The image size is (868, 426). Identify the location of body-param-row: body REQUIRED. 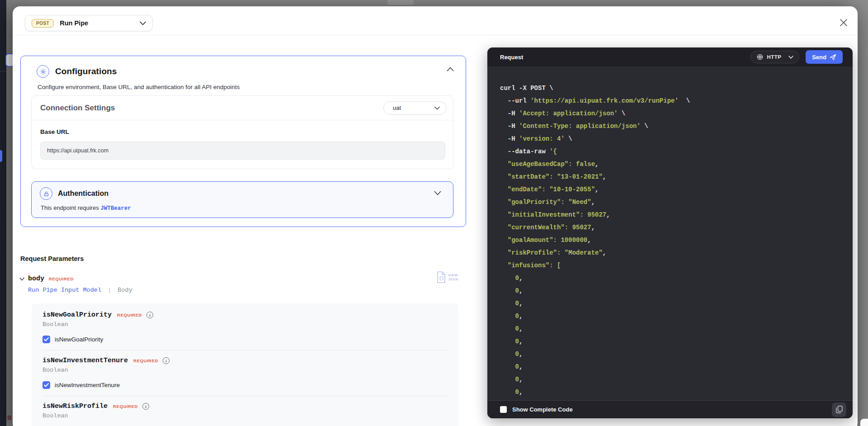
(47, 279).